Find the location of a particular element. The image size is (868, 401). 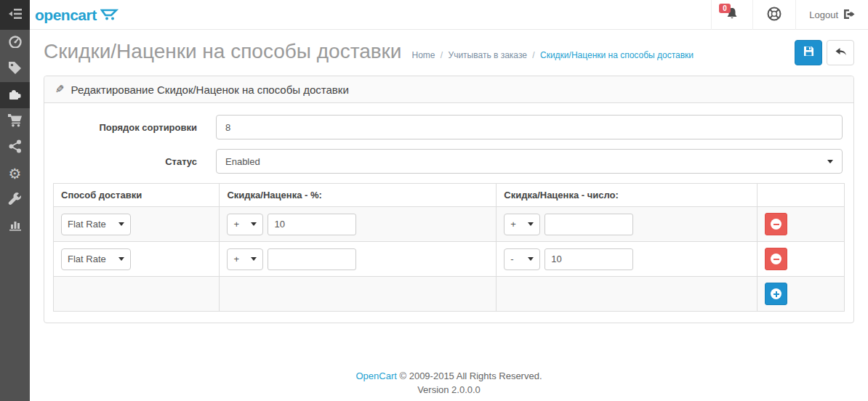

sort-order-label: Порядок сортировки is located at coordinates (134, 128).